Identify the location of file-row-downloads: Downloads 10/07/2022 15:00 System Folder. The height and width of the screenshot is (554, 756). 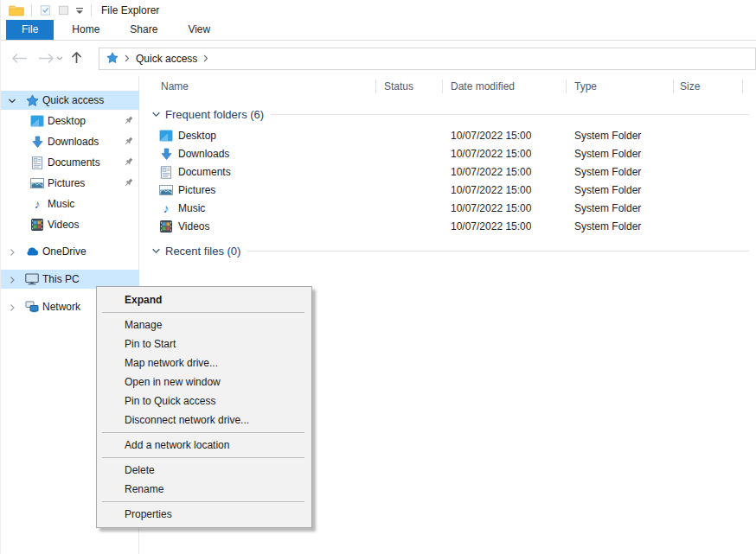
(448, 154).